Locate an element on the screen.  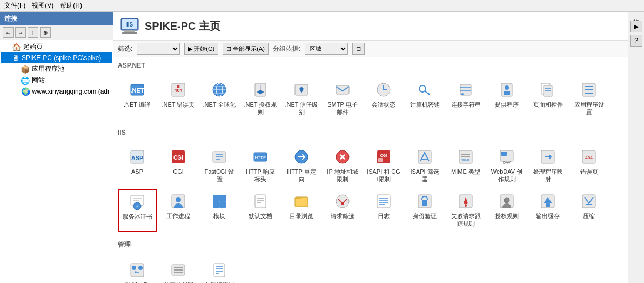
icon-item-worker: 工作进程 is located at coordinates (178, 210).